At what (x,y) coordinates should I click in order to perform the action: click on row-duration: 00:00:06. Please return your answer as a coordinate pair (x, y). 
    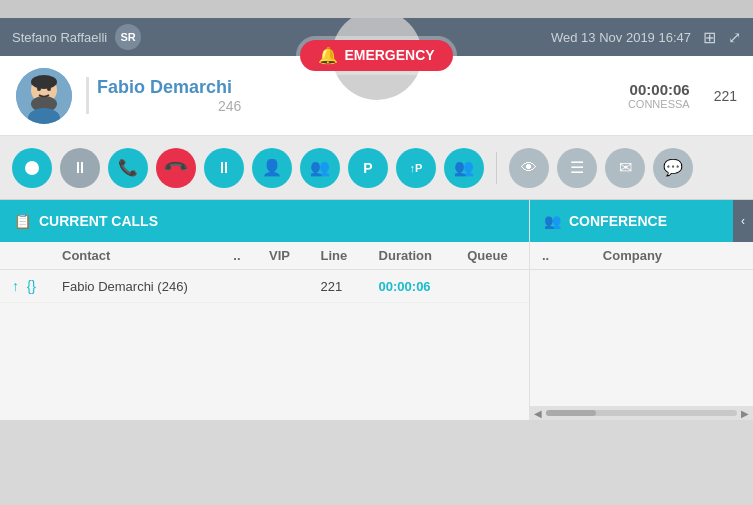
    Looking at the image, I should click on (412, 286).